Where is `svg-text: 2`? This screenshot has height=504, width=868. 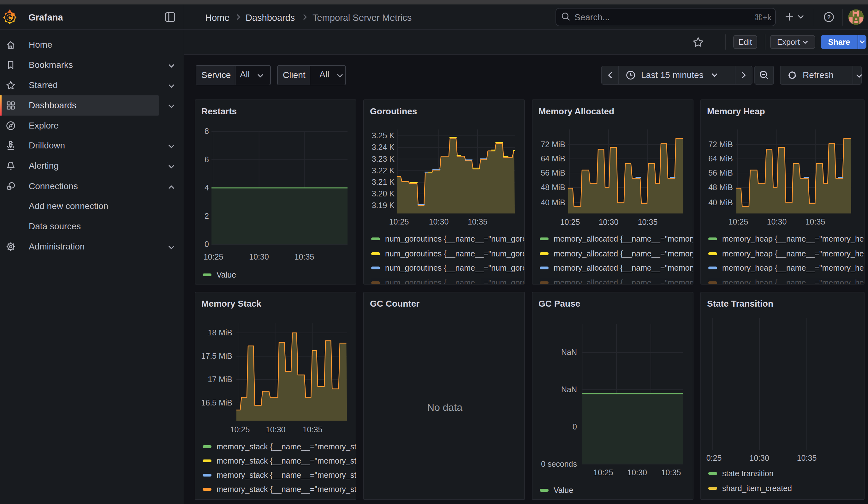
svg-text: 2 is located at coordinates (207, 216).